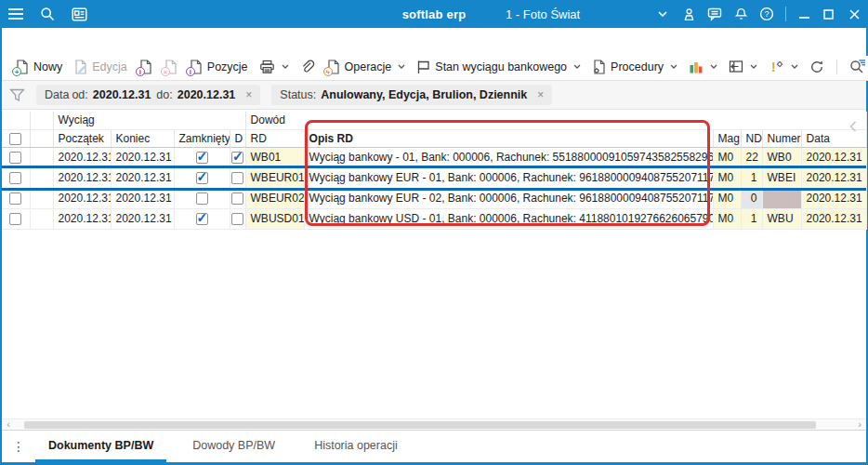 This screenshot has height=465, width=868. Describe the element at coordinates (508, 198) in the screenshot. I see `opis-rd-cell: Wyciąg bankowy EUR - 02, Bank: 000006, R…` at that location.